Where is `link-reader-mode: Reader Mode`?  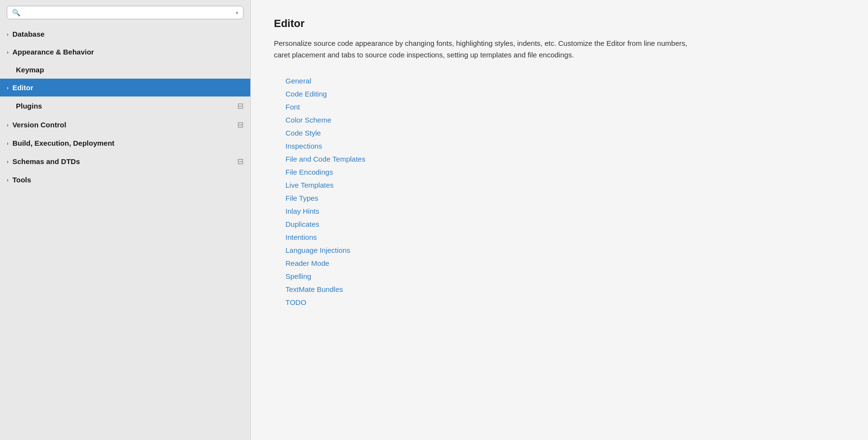 link-reader-mode: Reader Mode is located at coordinates (559, 263).